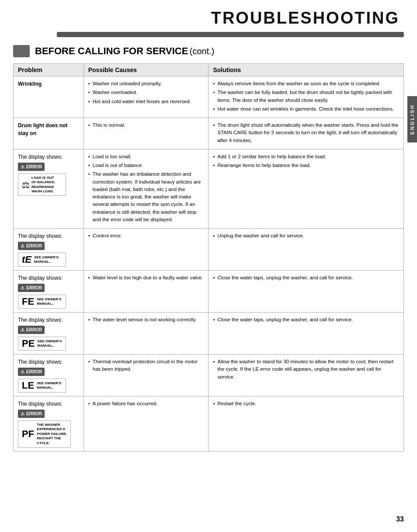  Describe the element at coordinates (146, 292) in the screenshot. I see `causes-cell: Water level is too high due to a faulty …` at that location.